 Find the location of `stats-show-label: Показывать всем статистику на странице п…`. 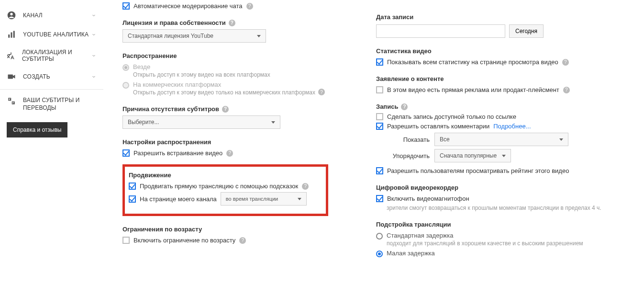

stats-show-label: Показывать всем статистику на странице п… is located at coordinates (473, 62).